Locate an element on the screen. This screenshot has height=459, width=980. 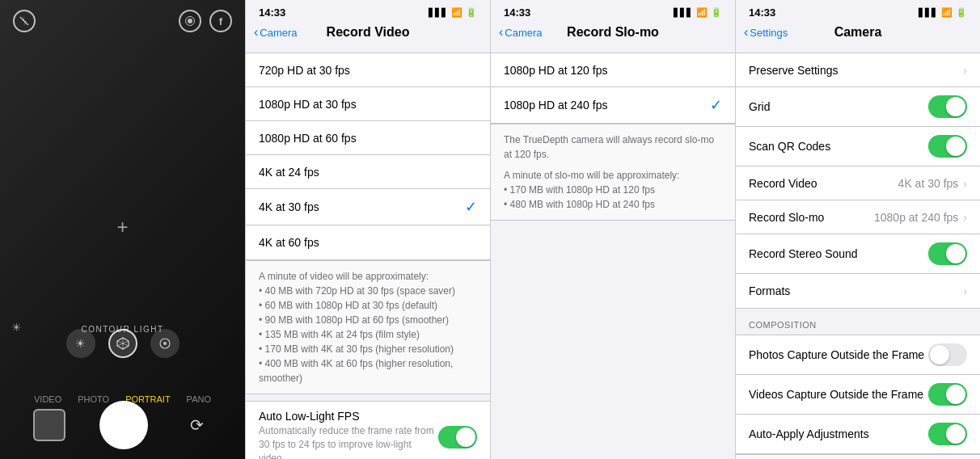
camera-controls: ⟳ is located at coordinates (123, 425).